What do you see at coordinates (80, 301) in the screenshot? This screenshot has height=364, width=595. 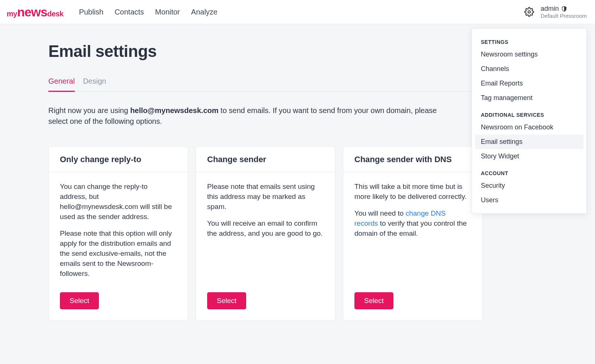 I see `select-button-reply-to: Select` at bounding box center [80, 301].